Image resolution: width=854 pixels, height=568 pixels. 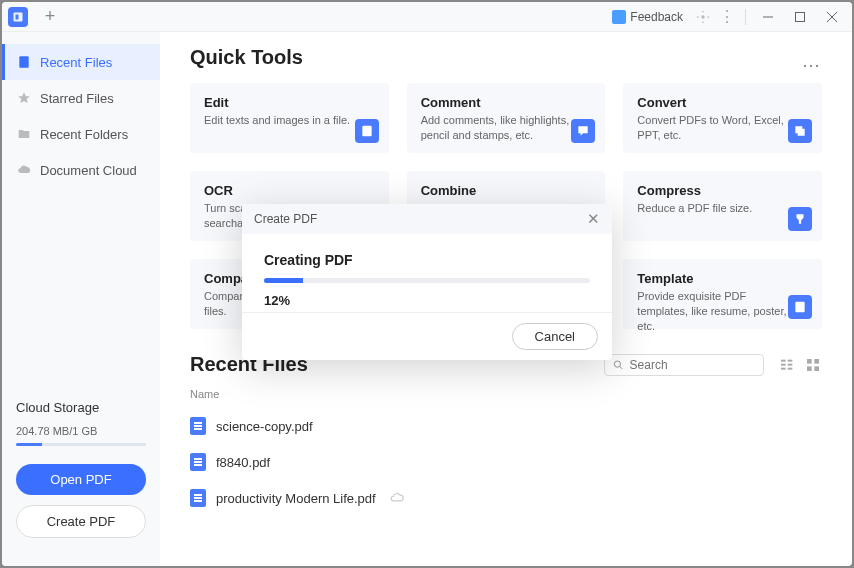 What do you see at coordinates (594, 219) in the screenshot?
I see `modal-close-button: ✕` at bounding box center [594, 219].